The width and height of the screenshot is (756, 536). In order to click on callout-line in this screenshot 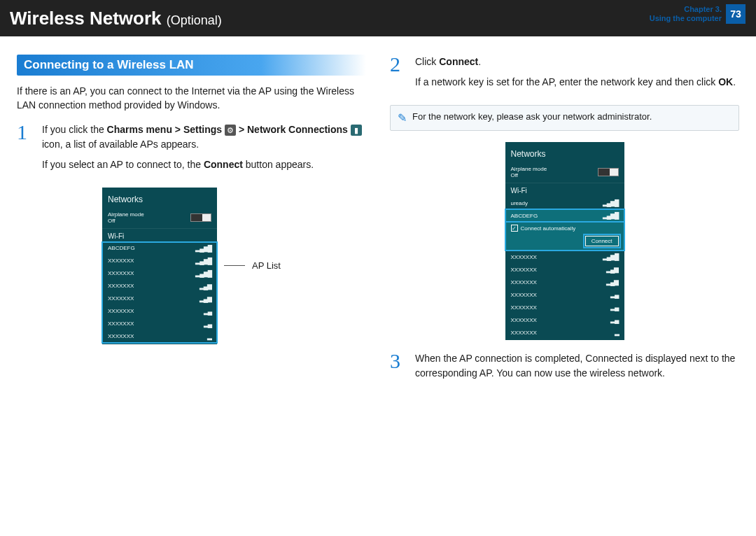, I will do `click(234, 266)`.